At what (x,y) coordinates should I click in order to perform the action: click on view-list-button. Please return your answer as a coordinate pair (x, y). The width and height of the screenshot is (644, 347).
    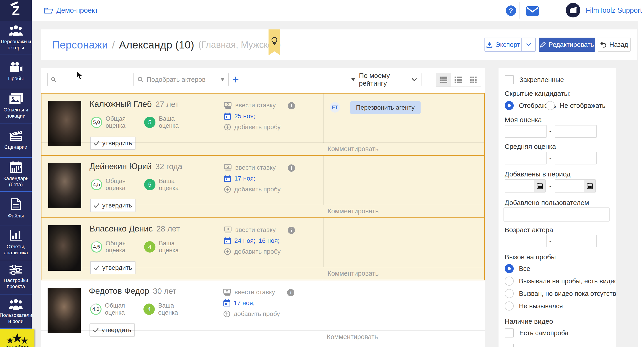
    Looking at the image, I should click on (458, 80).